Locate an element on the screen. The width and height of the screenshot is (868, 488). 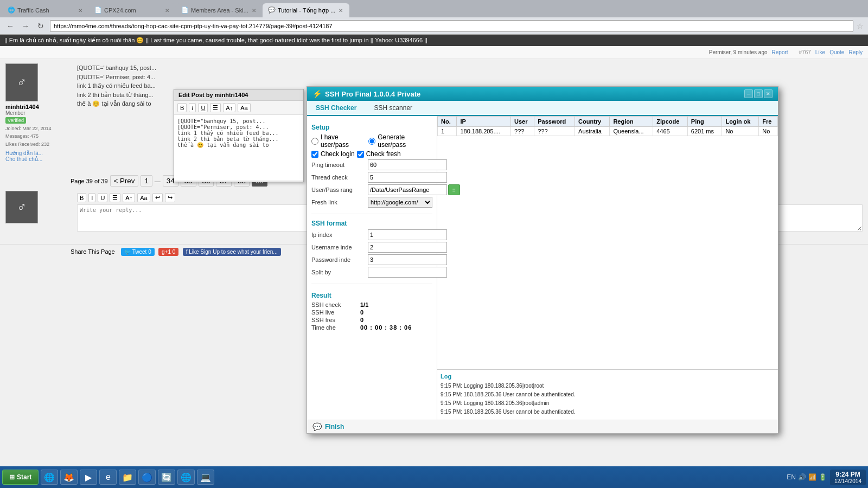
username-index-label: Username inde is located at coordinates (339, 247).